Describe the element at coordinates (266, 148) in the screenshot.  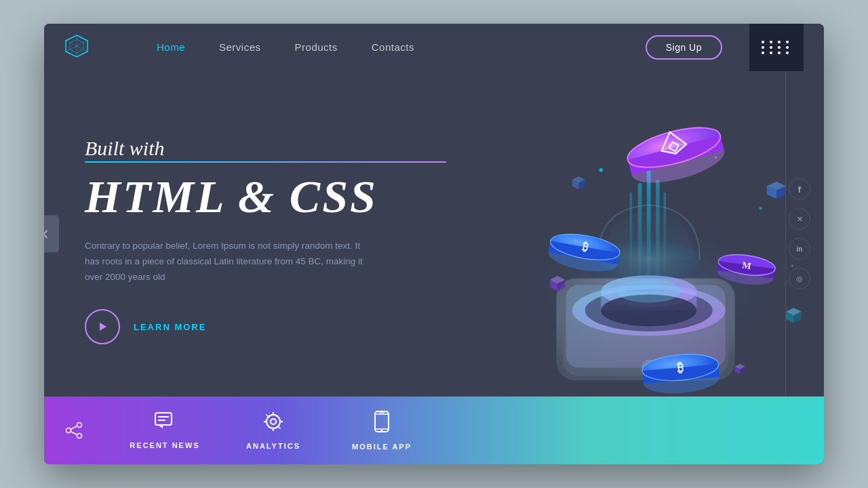
I see `hero-subtitle: Built with` at that location.